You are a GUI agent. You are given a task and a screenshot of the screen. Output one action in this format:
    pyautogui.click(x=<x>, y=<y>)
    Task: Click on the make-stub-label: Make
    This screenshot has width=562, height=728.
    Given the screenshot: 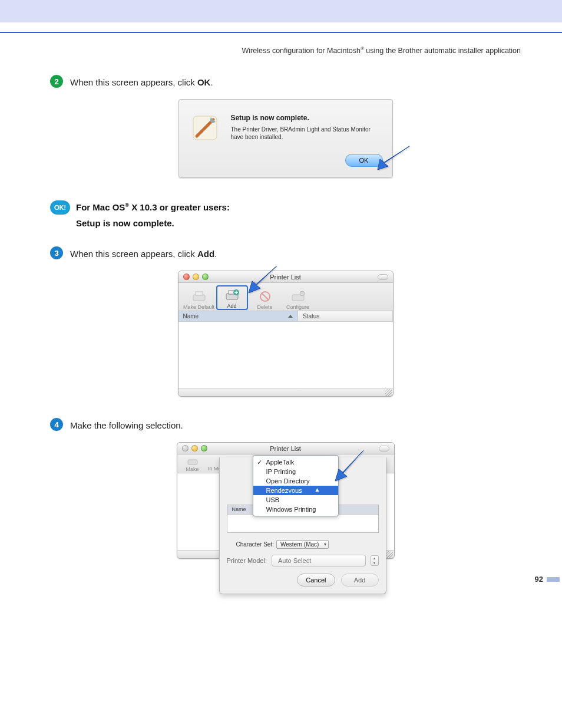 What is the action you would take?
    pyautogui.click(x=192, y=469)
    